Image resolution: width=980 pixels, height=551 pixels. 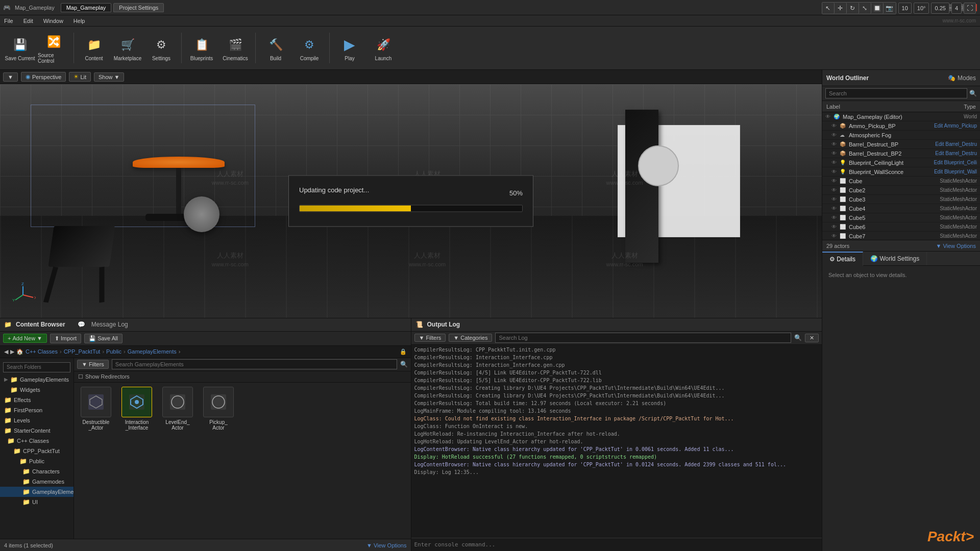 I want to click on folder-effects: 📁 Effects, so click(x=37, y=400).